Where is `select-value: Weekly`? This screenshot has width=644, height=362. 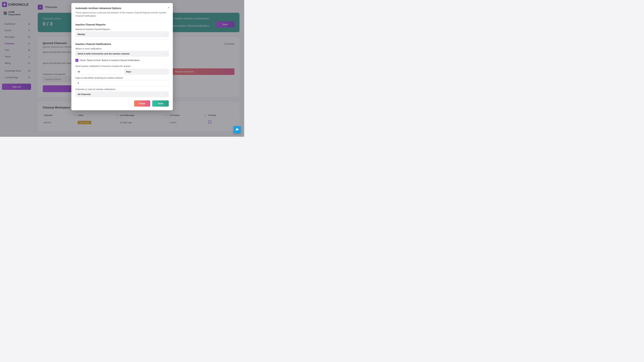
select-value: Weekly is located at coordinates (82, 34).